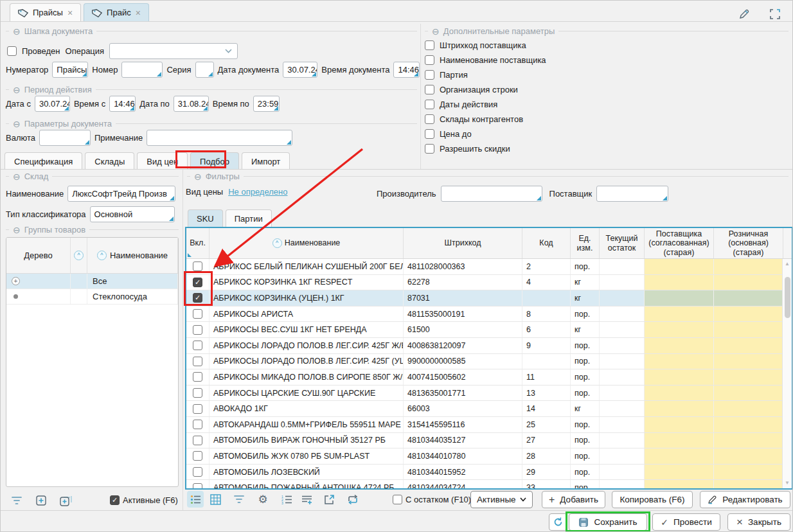  Describe the element at coordinates (198, 298) in the screenshot. I see `row-checkbox: ✓` at that location.